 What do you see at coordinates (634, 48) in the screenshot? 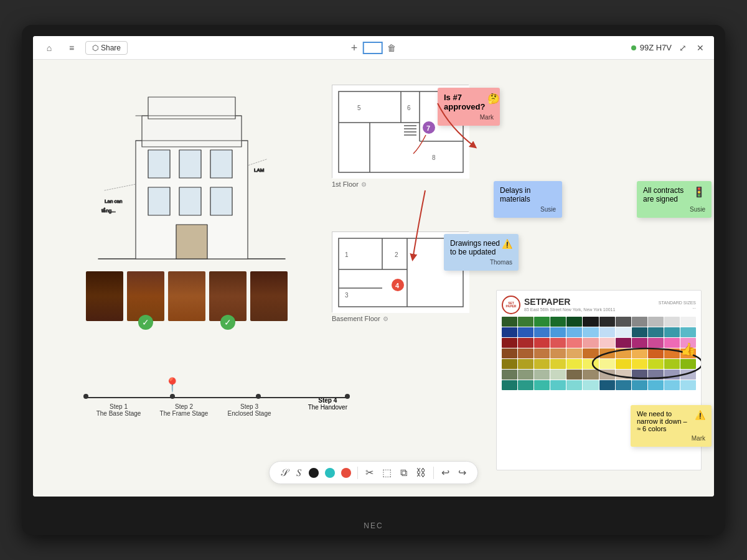
I see `session-dot` at bounding box center [634, 48].